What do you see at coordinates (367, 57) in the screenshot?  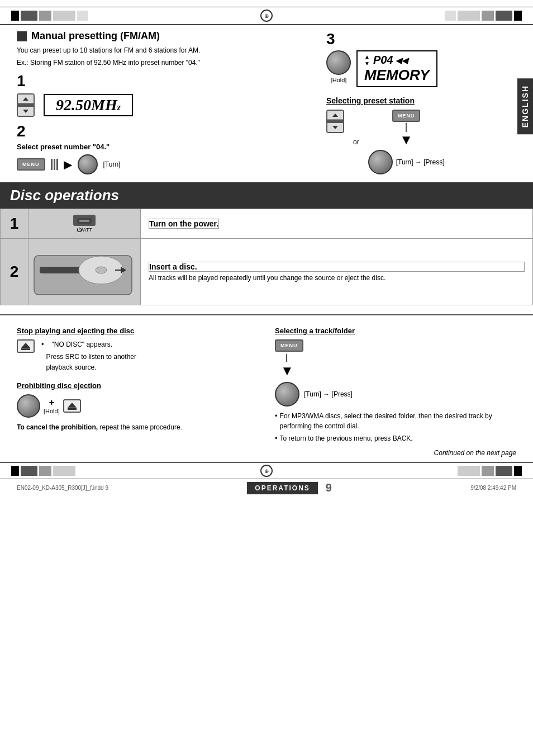 I see `arr-up: ▲` at bounding box center [367, 57].